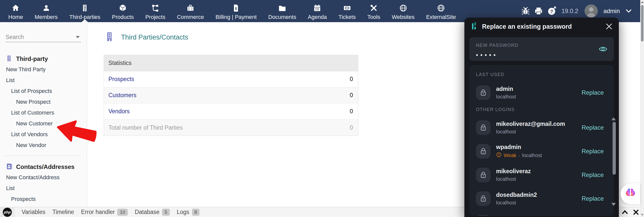 The height and width of the screenshot is (217, 644). Describe the element at coordinates (542, 199) in the screenshot. I see `login-row-dosedbadmin2: dosedbadmin2 localhost Replace` at that location.